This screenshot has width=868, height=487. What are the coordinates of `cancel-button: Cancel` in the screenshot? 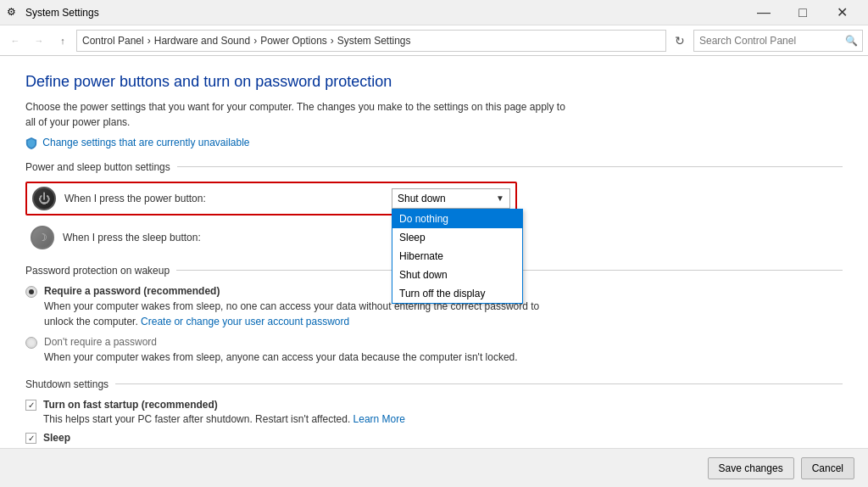 It's located at (827, 468).